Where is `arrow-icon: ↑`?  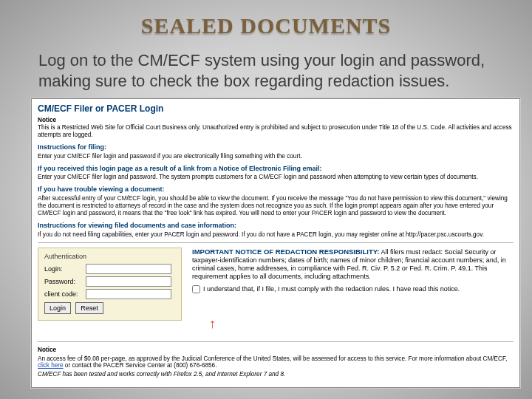 arrow-icon: ↑ is located at coordinates (371, 324).